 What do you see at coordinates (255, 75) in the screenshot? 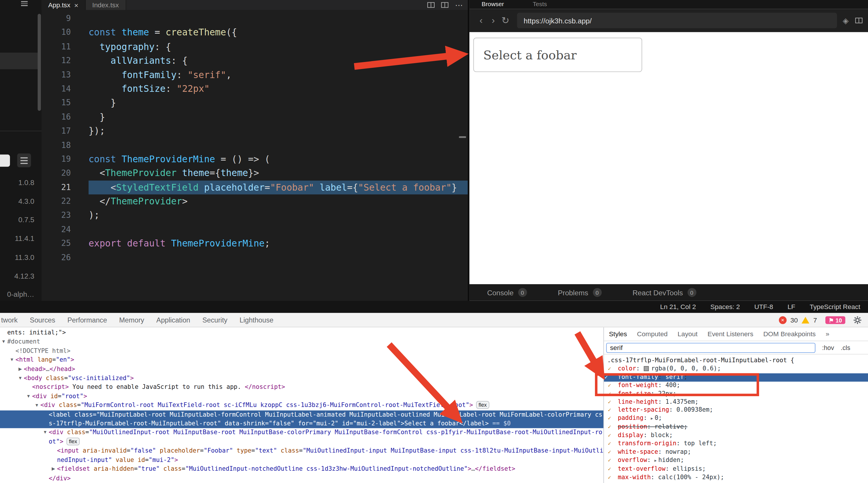
I see `code-line: 13 fontFamily: "serif",` at bounding box center [255, 75].